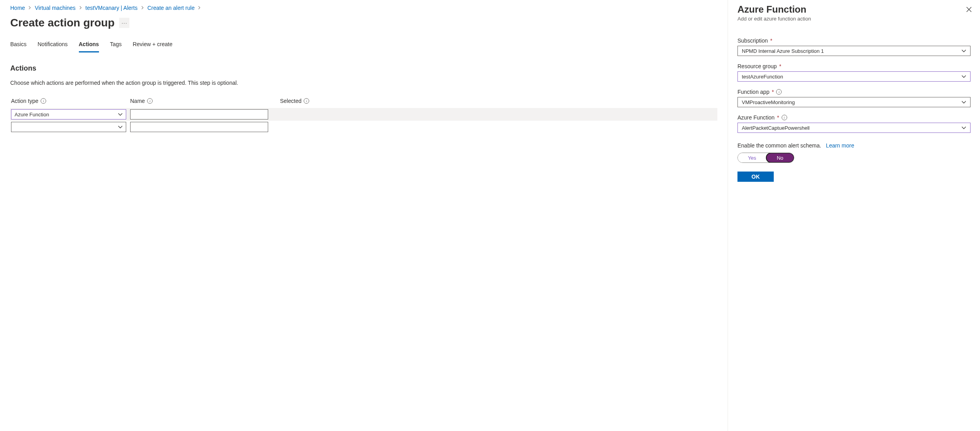  Describe the element at coordinates (116, 47) in the screenshot. I see `tab-tags: Tags` at that location.